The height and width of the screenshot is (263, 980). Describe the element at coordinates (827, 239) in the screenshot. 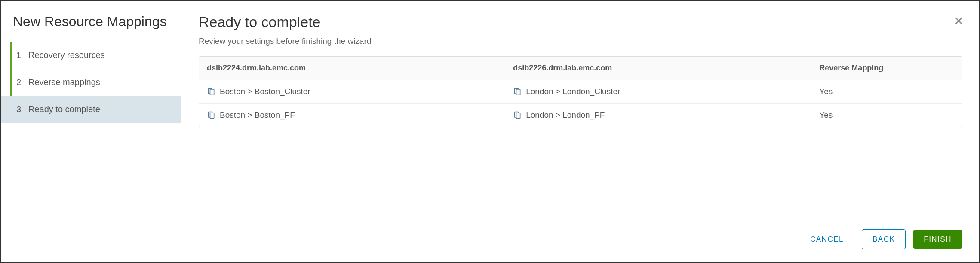

I see `cancel-button: CANCEL` at that location.